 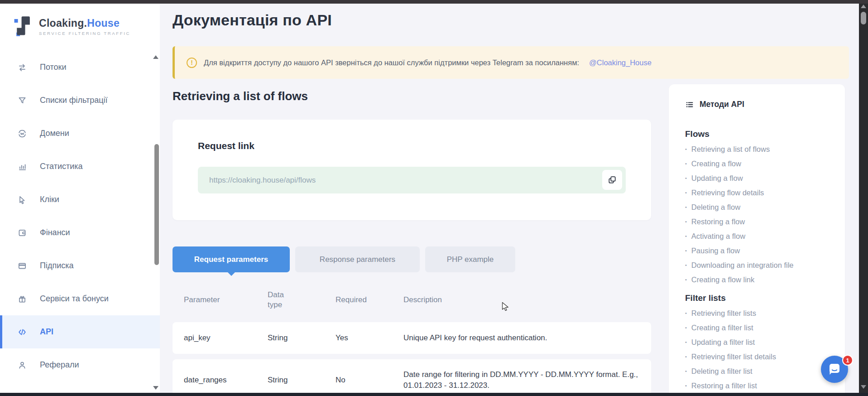 I want to click on request-link-title: Request link, so click(x=412, y=146).